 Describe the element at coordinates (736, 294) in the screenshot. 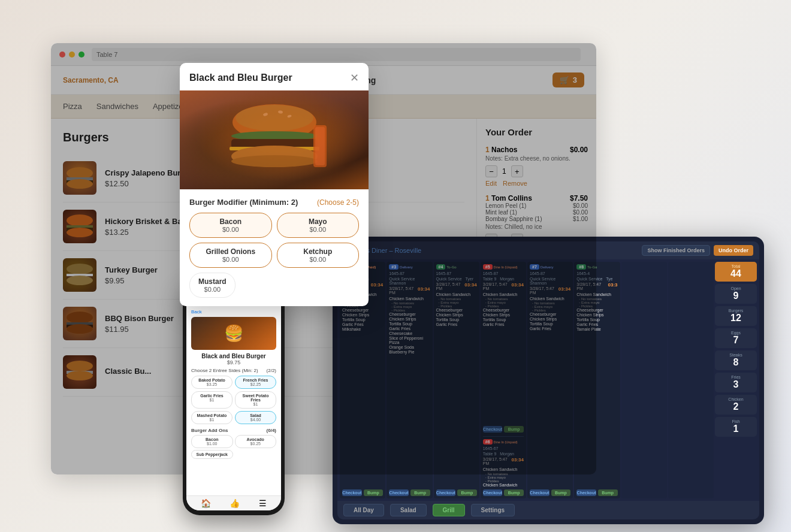

I see `total-card-open: Open 9` at that location.